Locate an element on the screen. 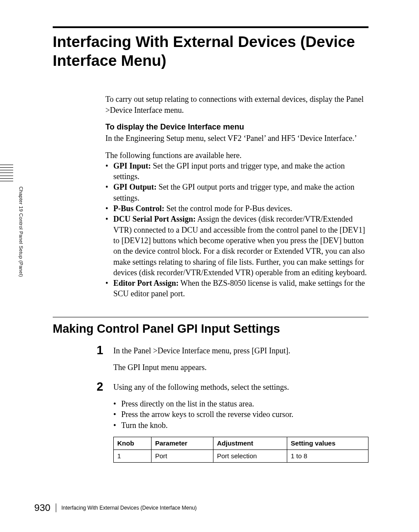 The image size is (419, 532). table-header-row: Knob Parameter Adjustment Setting values is located at coordinates (241, 443).